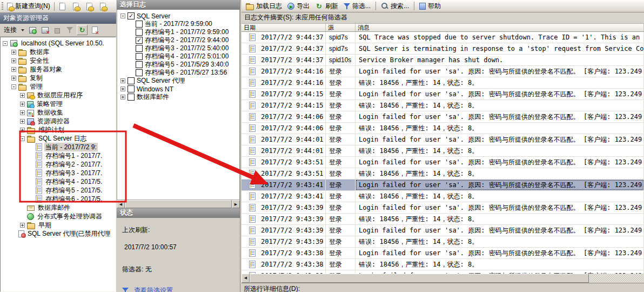 This screenshot has width=644, height=292. I want to click on disconnect-server-button, so click(45, 30).